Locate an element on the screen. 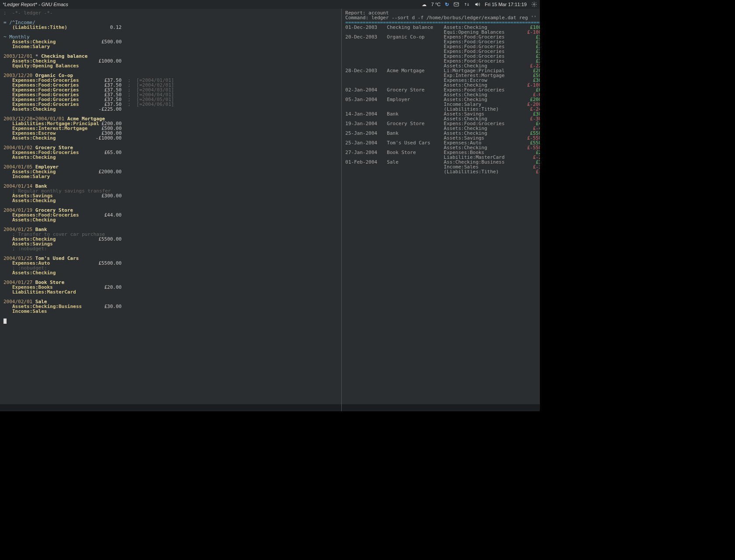 This screenshot has width=735, height=560. ledger-posting: Assets:Checking£2000.00 is located at coordinates (171, 172).